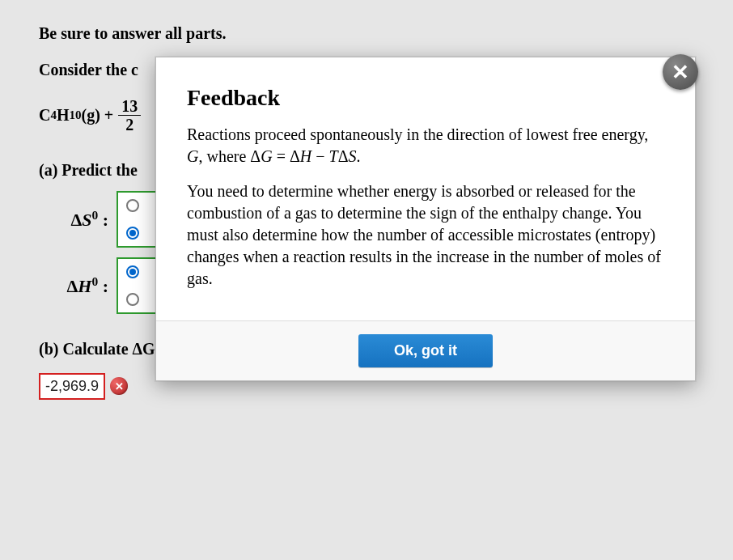 This screenshot has height=560, width=733. What do you see at coordinates (63, 115) in the screenshot?
I see `eq-h: H` at bounding box center [63, 115].